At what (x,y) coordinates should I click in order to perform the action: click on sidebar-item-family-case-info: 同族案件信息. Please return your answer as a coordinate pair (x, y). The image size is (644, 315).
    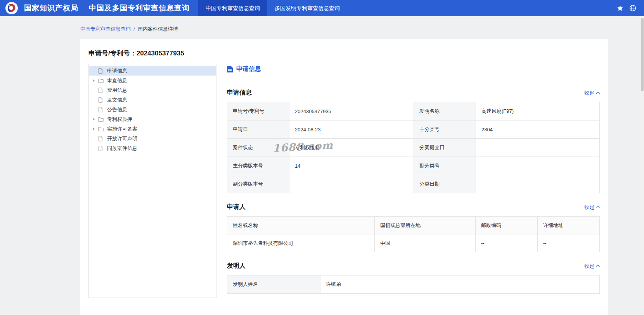
    Looking at the image, I should click on (152, 148).